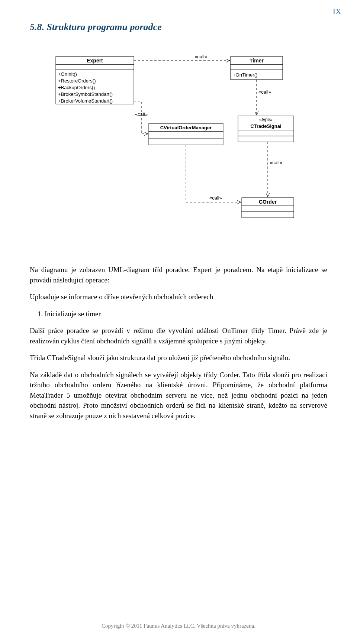 Image resolution: width=357 pixels, height=644 pixels. I want to click on paragraph-1: Na diagramu je zobrazen UML-diagram tříd…, so click(178, 275).